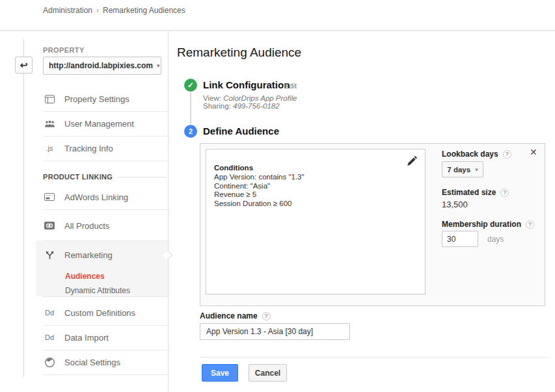 This screenshot has height=392, width=555. What do you see at coordinates (220, 373) in the screenshot?
I see `save-button: Save` at bounding box center [220, 373].